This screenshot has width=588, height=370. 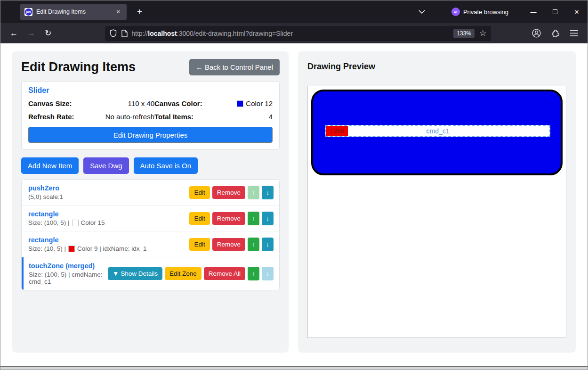 What do you see at coordinates (483, 33) in the screenshot?
I see `bookmark-star-icon: ☆` at bounding box center [483, 33].